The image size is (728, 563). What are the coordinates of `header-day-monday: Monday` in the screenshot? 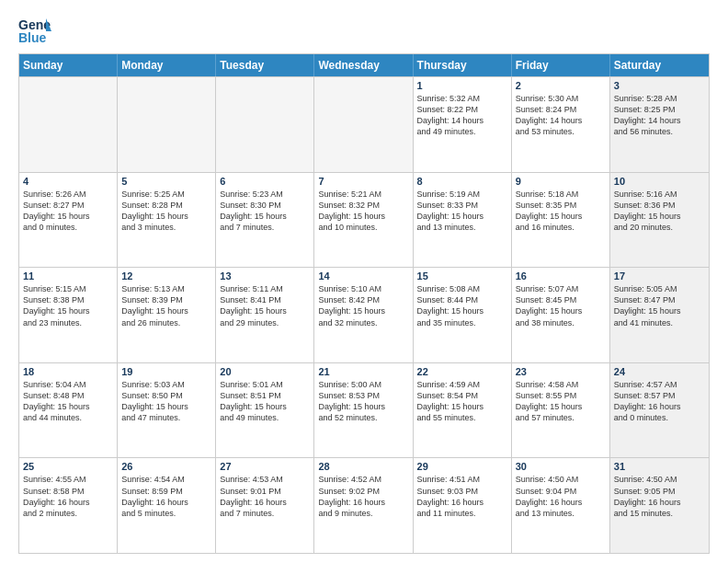 It's located at (167, 65).